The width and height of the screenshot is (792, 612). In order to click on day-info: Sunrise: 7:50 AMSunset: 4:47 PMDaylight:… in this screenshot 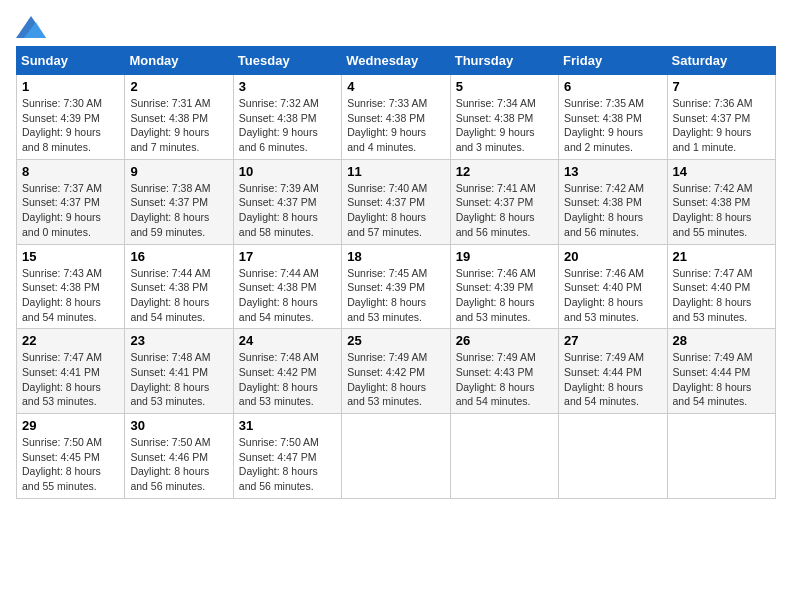, I will do `click(288, 464)`.